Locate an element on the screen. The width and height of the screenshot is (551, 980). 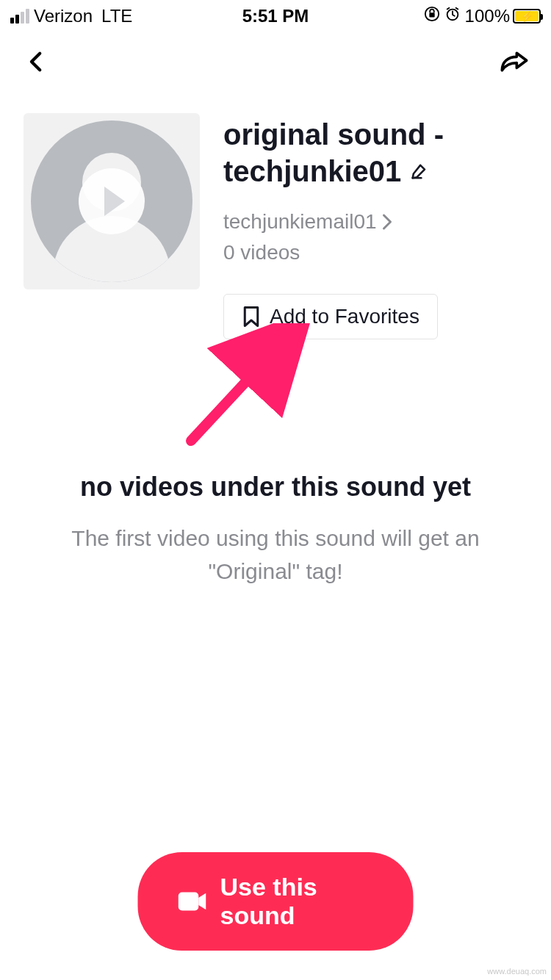
orientation-lock-icon is located at coordinates (432, 16).